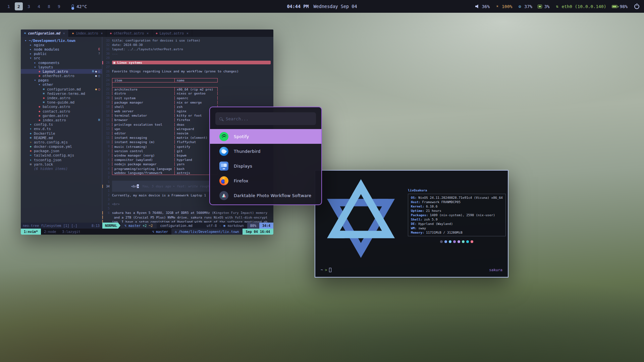 Image resolution: width=644 pixels, height=362 pixels. I want to click on system-module: 100%, so click(504, 7).